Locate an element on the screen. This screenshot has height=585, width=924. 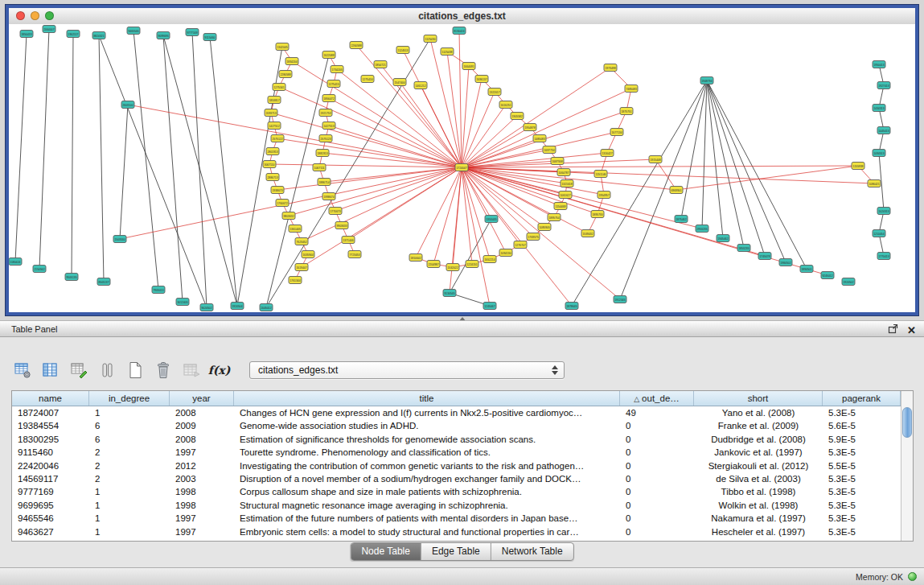
graph-node: 1085905 is located at coordinates (544, 227).